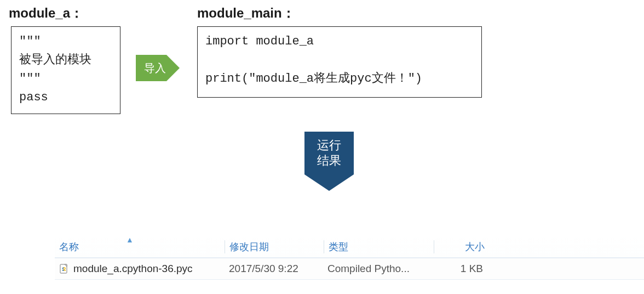 This screenshot has width=644, height=294. I want to click on file-size: 1 KB, so click(460, 269).